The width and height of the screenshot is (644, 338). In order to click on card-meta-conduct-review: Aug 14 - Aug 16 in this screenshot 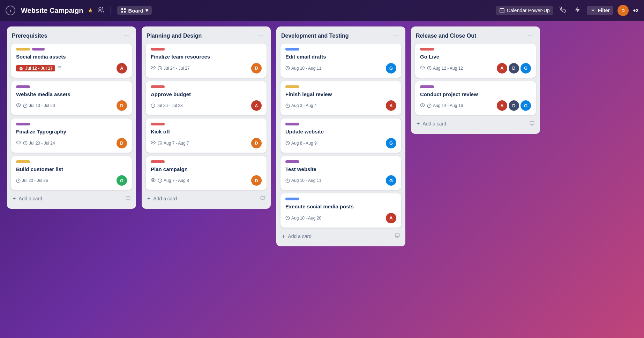, I will do `click(442, 106)`.